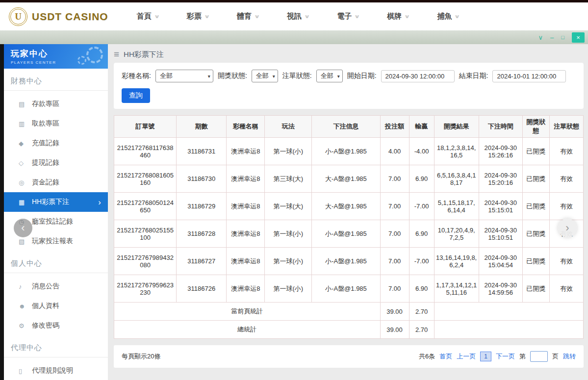 This screenshot has height=380, width=588. Describe the element at coordinates (202, 261) in the screenshot. I see `cell-period: 31186727` at that location.